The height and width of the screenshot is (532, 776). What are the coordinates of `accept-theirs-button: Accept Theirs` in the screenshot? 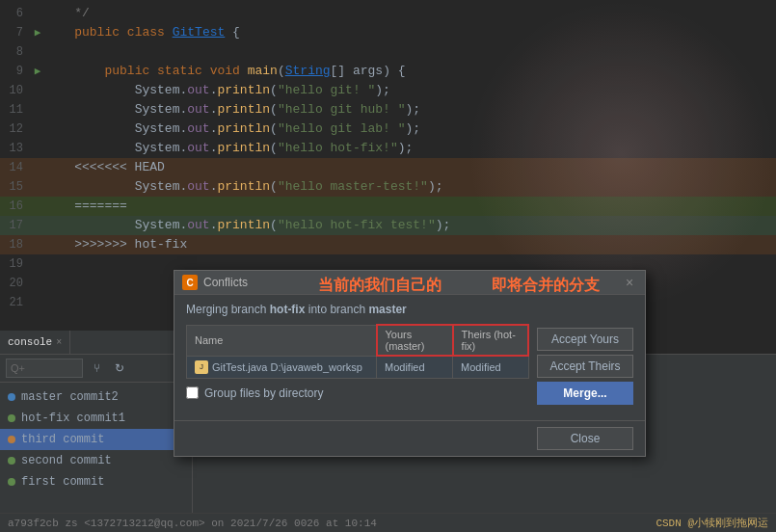 It's located at (585, 366).